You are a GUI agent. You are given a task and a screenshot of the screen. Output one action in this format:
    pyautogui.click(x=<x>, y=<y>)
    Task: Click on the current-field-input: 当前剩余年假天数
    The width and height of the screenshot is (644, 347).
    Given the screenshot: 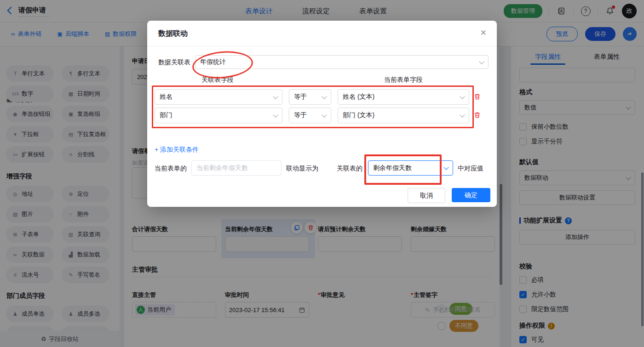 What is the action you would take?
    pyautogui.click(x=236, y=168)
    